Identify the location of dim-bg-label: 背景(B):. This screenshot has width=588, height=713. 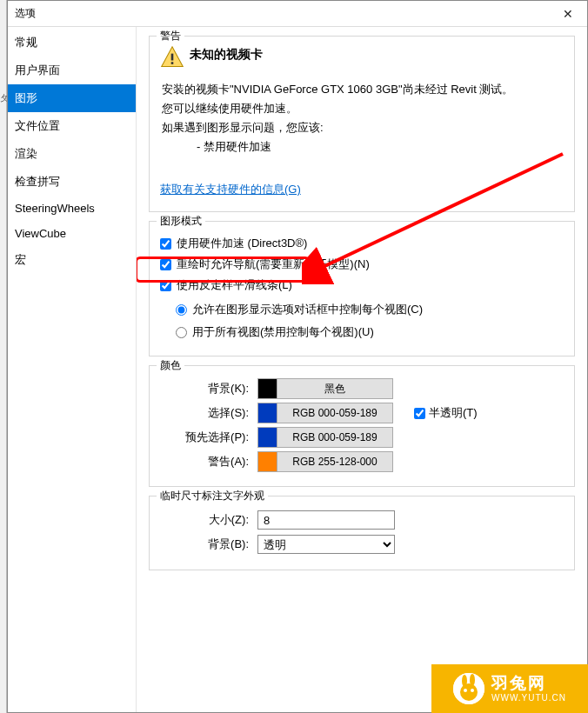
(206, 544).